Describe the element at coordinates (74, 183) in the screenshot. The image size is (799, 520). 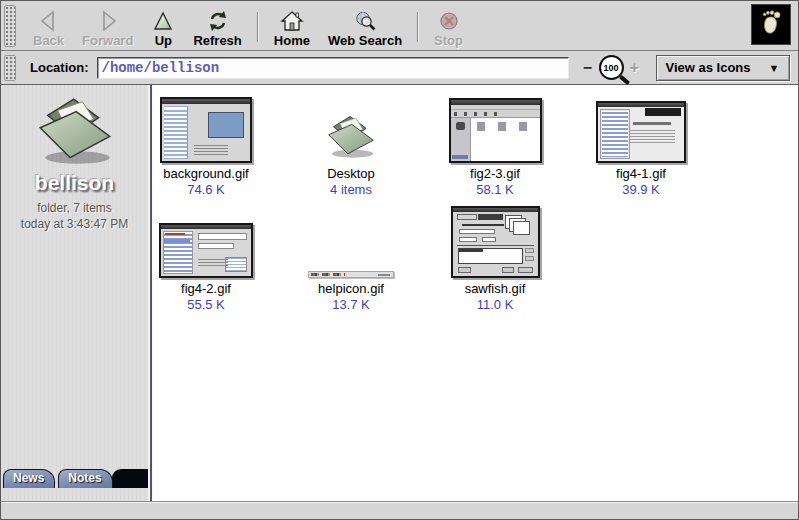
I see `sidebar-folder-title: bellison` at that location.